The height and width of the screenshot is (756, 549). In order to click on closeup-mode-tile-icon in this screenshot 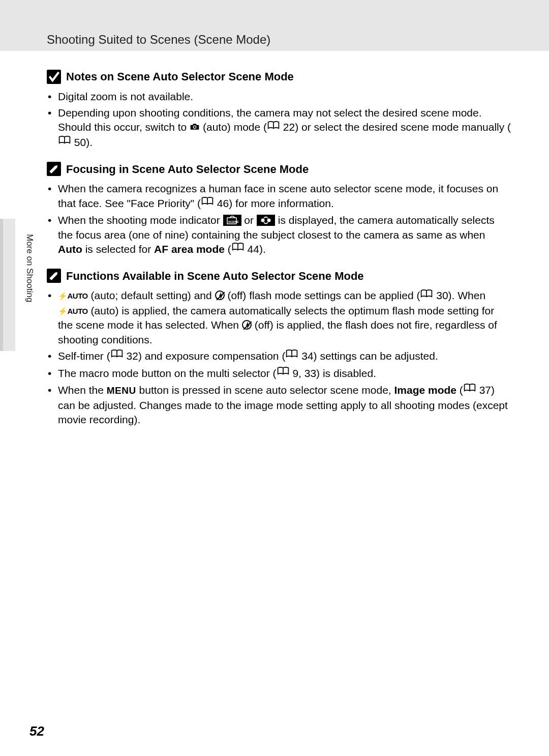, I will do `click(266, 220)`.